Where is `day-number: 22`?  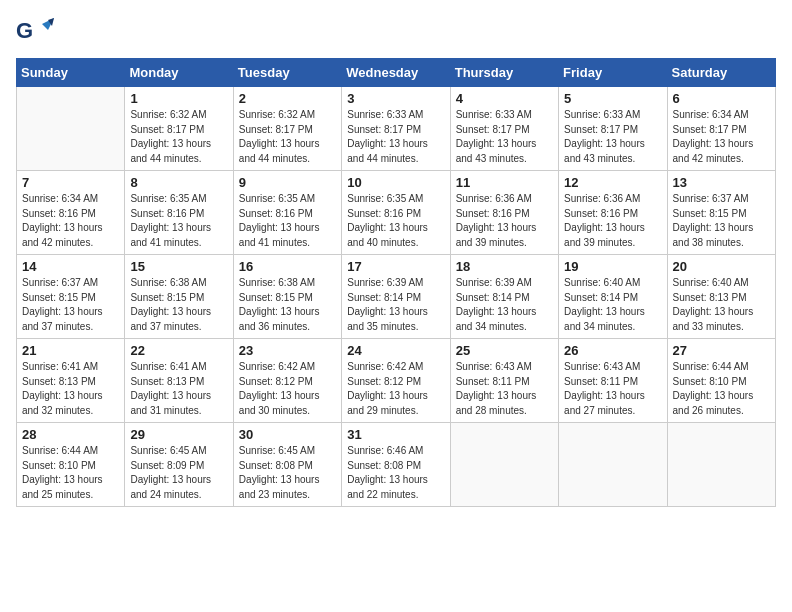 day-number: 22 is located at coordinates (178, 350).